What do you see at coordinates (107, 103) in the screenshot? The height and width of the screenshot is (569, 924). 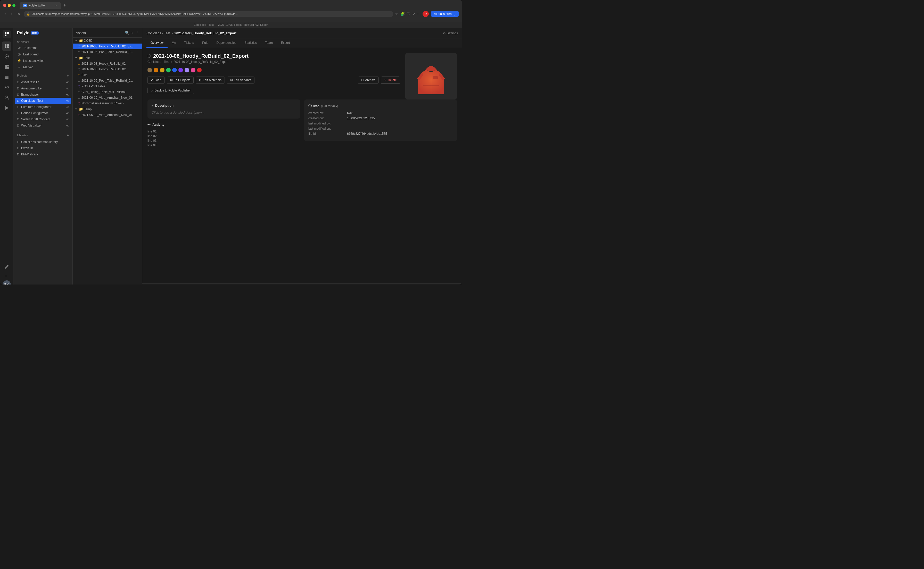 I see `file-nochmal-assembly: ⬡ Nochmal ein Assembly (Rolex)` at bounding box center [107, 103].